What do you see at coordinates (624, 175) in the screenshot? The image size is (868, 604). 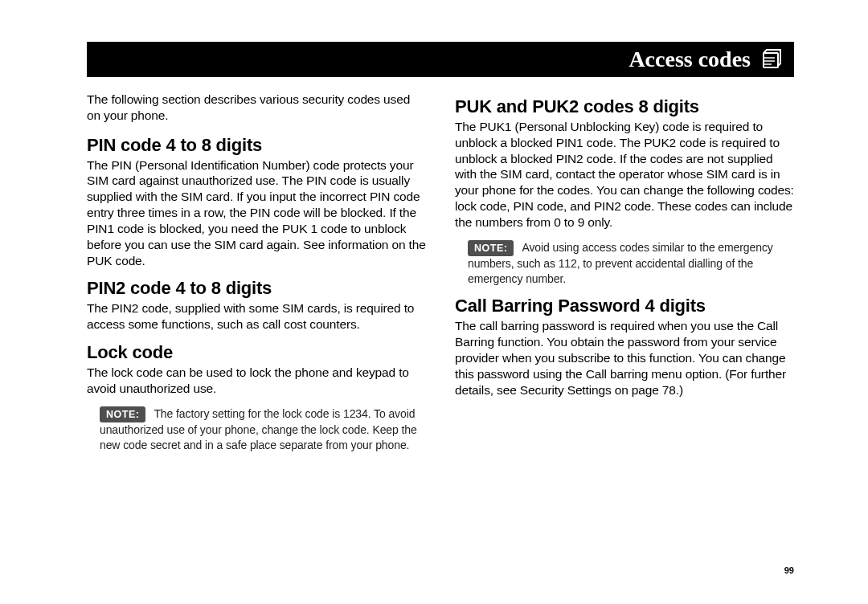 I see `body-puk-codes: The PUK1 (Personal Unblocking Key) code …` at bounding box center [624, 175].